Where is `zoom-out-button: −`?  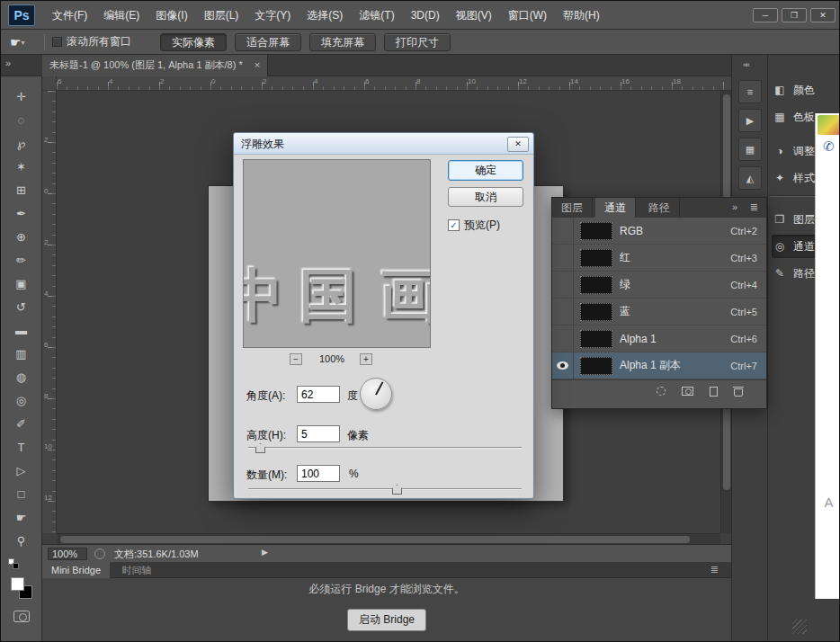 zoom-out-button: − is located at coordinates (296, 360).